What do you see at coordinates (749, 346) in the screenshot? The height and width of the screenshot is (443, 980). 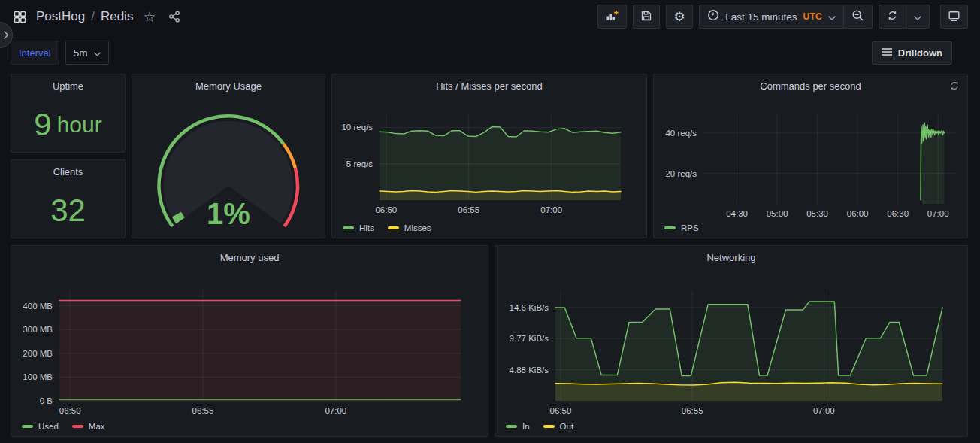 I see `networking-chart: 4.88 KiB/s9.77 KiB/s14.6 KiB/s06:5006:55…` at bounding box center [749, 346].